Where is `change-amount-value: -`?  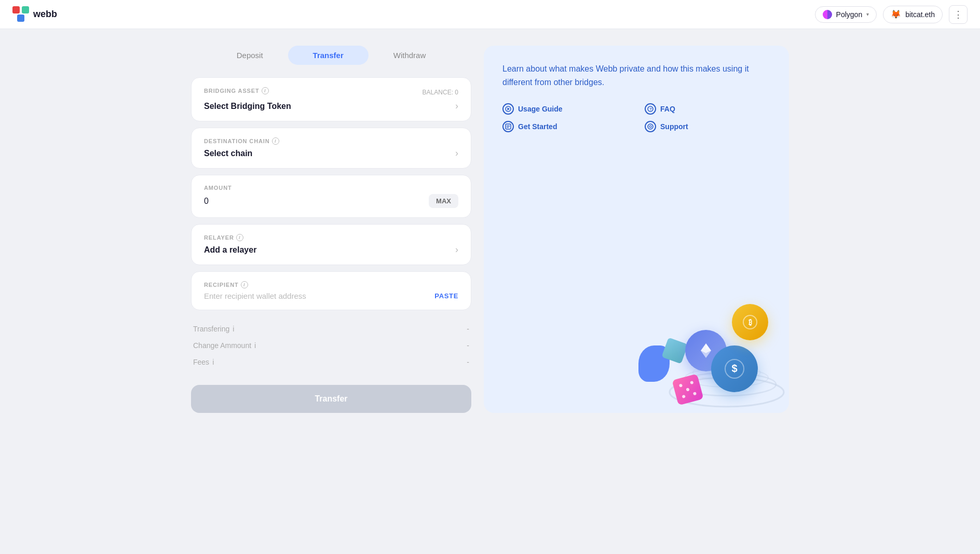
change-amount-value: - is located at coordinates (468, 345).